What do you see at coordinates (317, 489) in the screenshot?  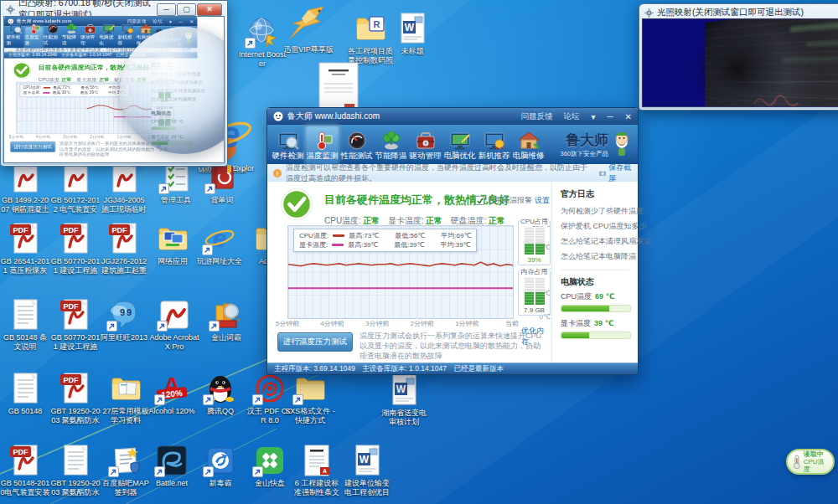 I see `desktop-icon-label: 6 工程建设标准强制性条文 电力工...` at bounding box center [317, 489].